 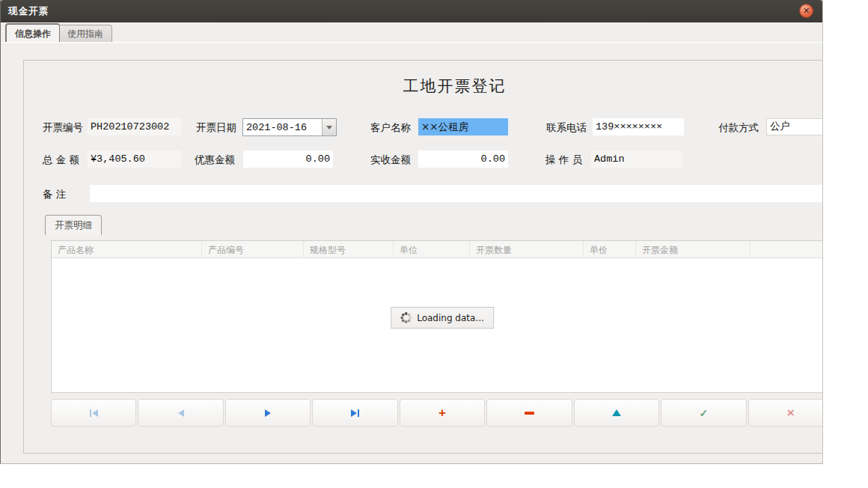 I want to click on prior-record-icon, so click(x=181, y=413).